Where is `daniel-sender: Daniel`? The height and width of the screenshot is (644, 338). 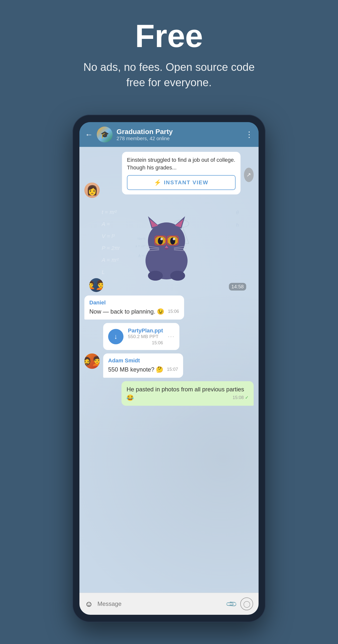 daniel-sender: Daniel is located at coordinates (134, 303).